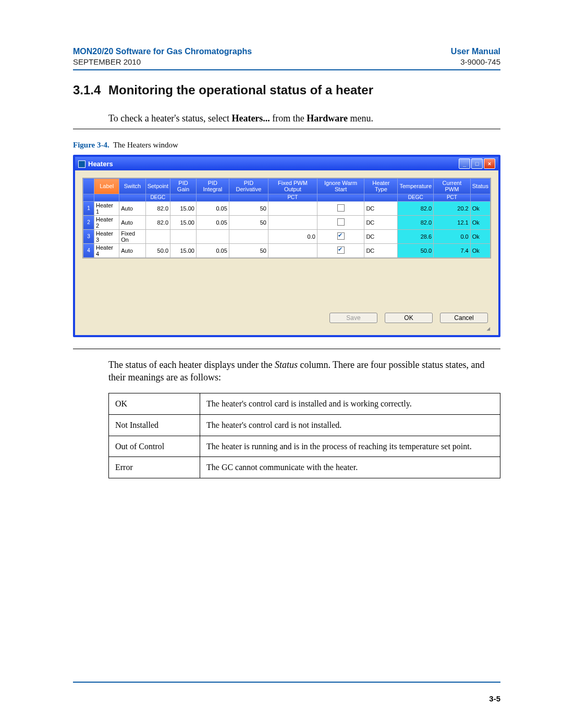 The width and height of the screenshot is (563, 728). Describe the element at coordinates (464, 318) in the screenshot. I see `cancel-button: Cancel` at that location.